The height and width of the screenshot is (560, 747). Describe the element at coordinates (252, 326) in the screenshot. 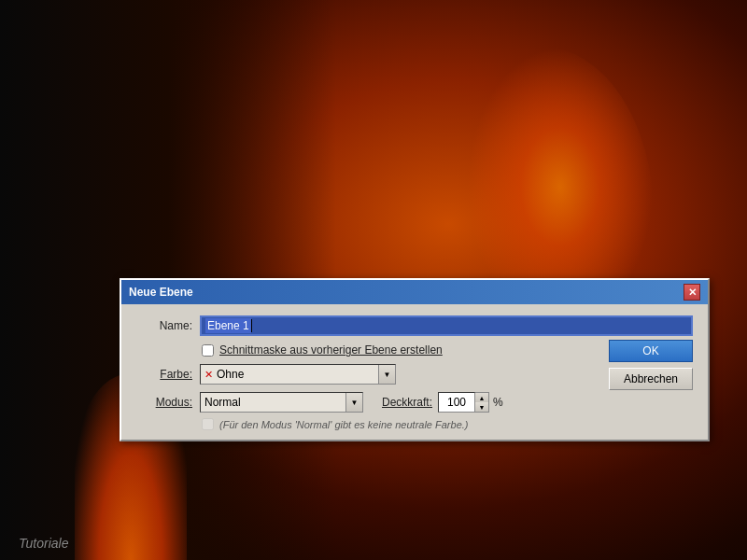

I see `text-cursor` at that location.